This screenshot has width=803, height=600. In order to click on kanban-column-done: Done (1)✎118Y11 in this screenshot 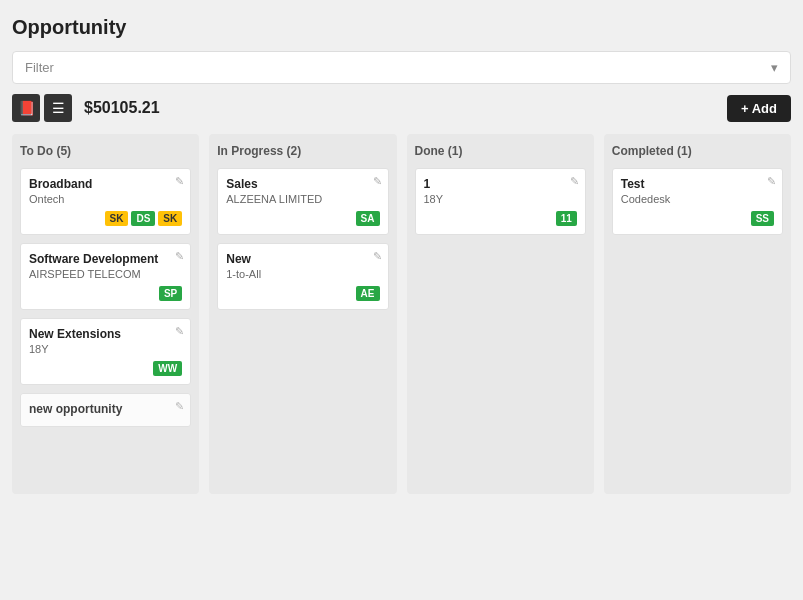, I will do `click(500, 314)`.